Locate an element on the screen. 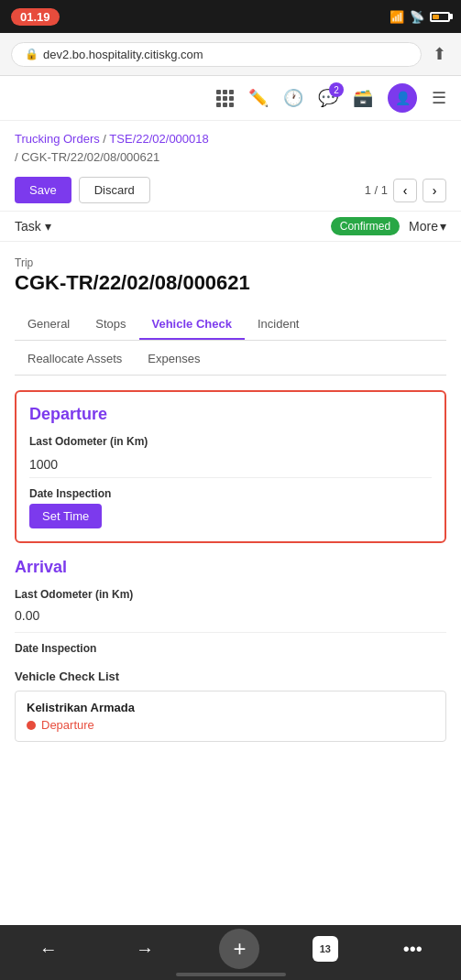 This screenshot has height=980, width=461. vcl-item-status: Departure is located at coordinates (231, 725).